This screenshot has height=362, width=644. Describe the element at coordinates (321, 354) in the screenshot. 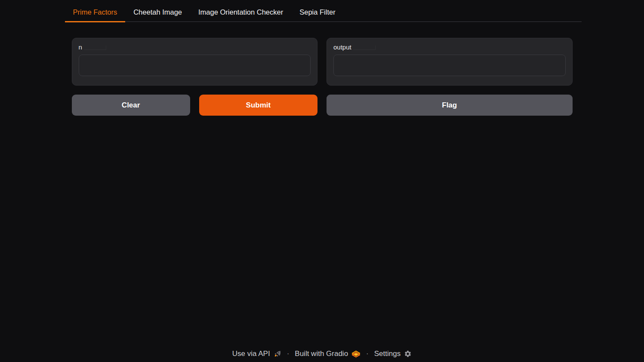

I see `built-with-gradio-label: Built with Gradio` at that location.